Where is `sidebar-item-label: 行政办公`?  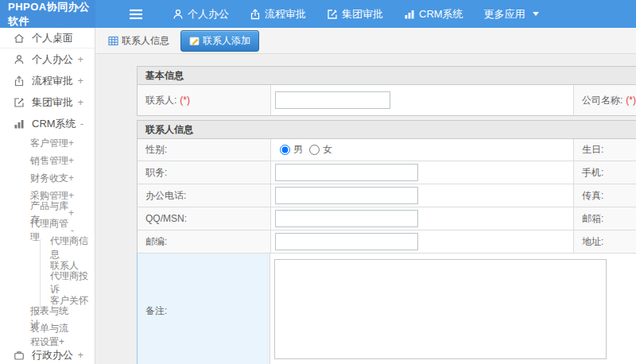 sidebar-item-label: 行政办公 is located at coordinates (52, 355).